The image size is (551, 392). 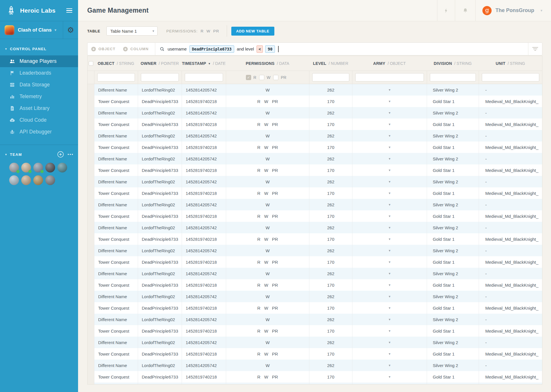 What do you see at coordinates (453, 63) in the screenshot?
I see `column-header: DIVISION ▼ / STRING` at bounding box center [453, 63].